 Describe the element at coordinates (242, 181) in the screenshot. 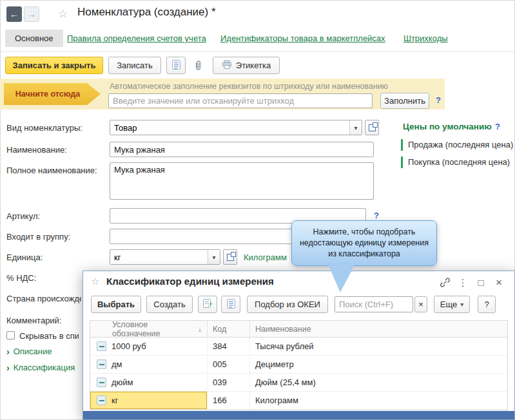

I see `full-name-textarea: Мука ржаная` at that location.